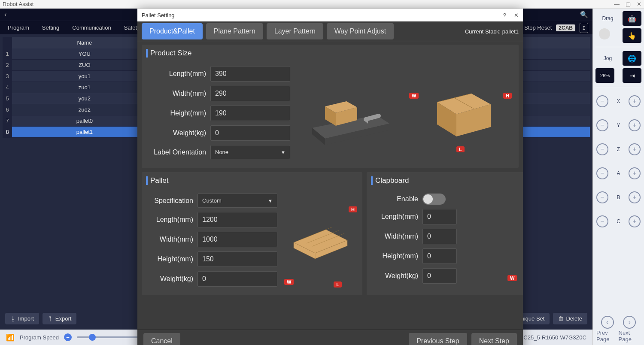  What do you see at coordinates (250, 113) in the screenshot?
I see `product-height-input` at bounding box center [250, 113].